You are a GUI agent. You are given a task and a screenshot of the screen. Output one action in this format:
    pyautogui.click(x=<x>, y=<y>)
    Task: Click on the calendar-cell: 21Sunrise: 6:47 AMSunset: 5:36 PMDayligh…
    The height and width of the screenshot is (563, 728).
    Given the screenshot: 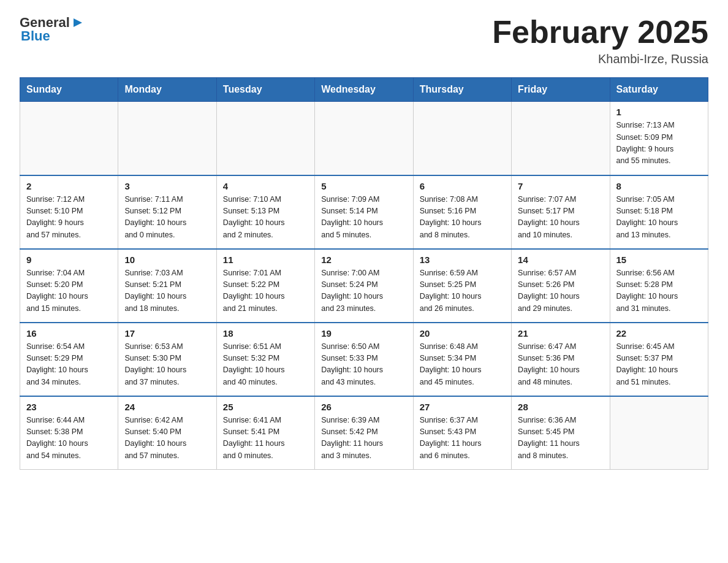 What is the action you would take?
    pyautogui.click(x=561, y=359)
    